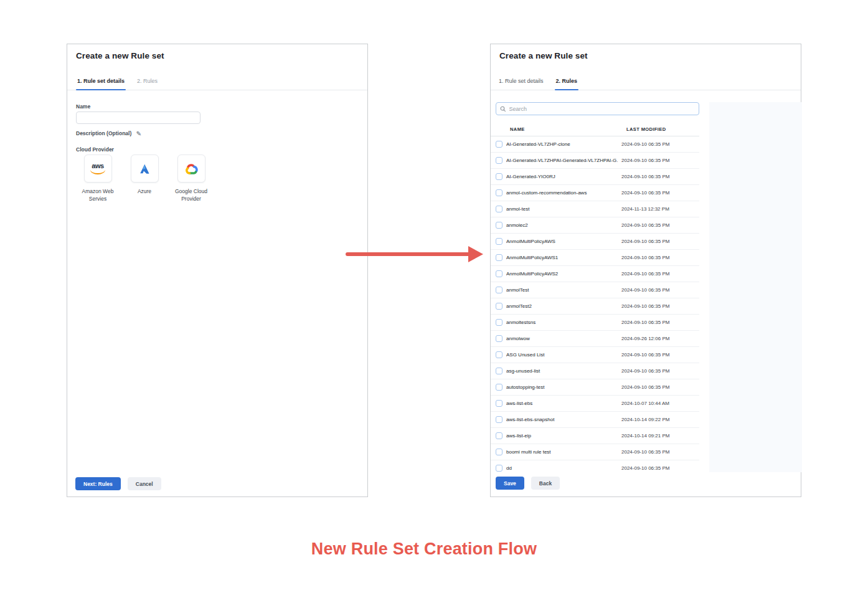 This screenshot has width=868, height=613. Describe the element at coordinates (595, 306) in the screenshot. I see `table-row: anmolTest2 2024-09-10 06:35 PM` at that location.